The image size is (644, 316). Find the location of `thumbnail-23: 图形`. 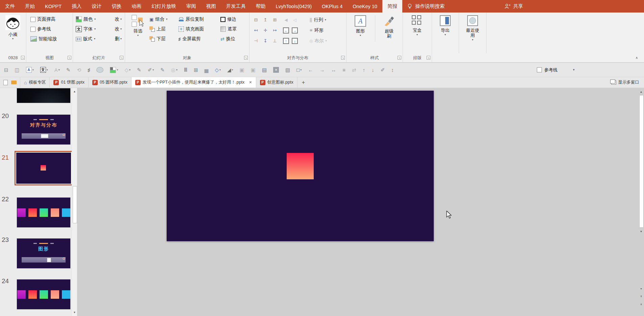

thumbnail-23: 图形 is located at coordinates (44, 253).